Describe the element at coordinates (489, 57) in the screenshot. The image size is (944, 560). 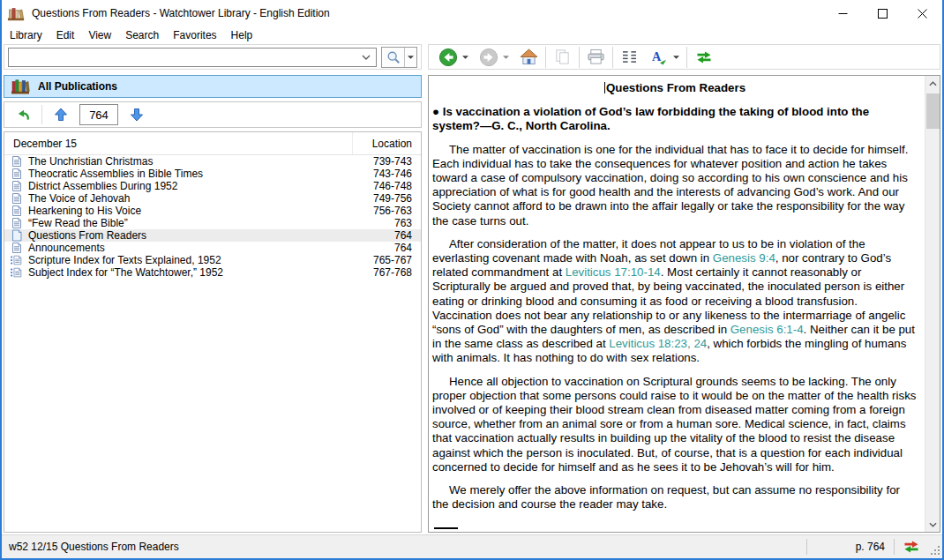
I see `forward-icon` at that location.